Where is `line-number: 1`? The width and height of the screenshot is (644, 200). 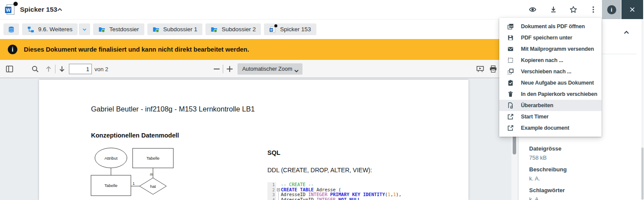
line-number: 1 is located at coordinates (272, 185).